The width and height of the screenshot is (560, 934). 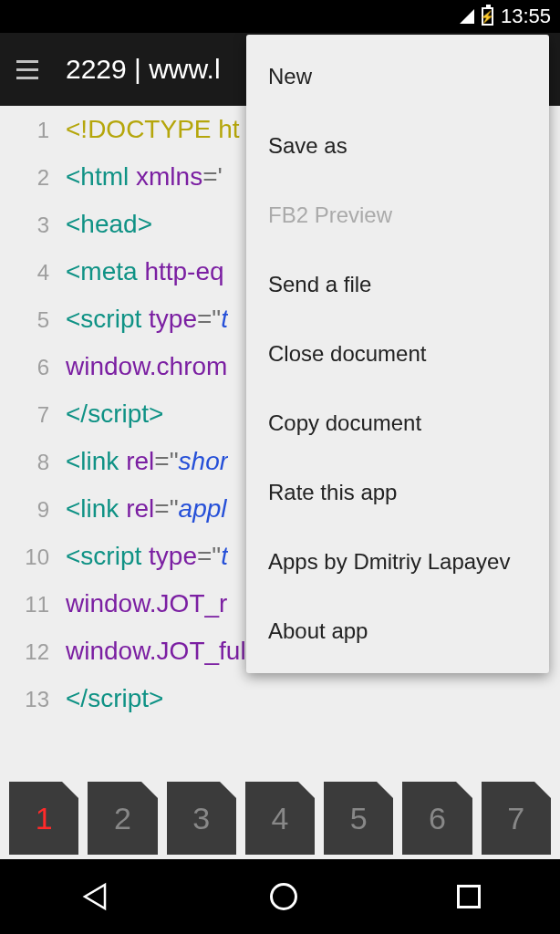 What do you see at coordinates (144, 177) in the screenshot?
I see `code-content: <html xmlns='` at bounding box center [144, 177].